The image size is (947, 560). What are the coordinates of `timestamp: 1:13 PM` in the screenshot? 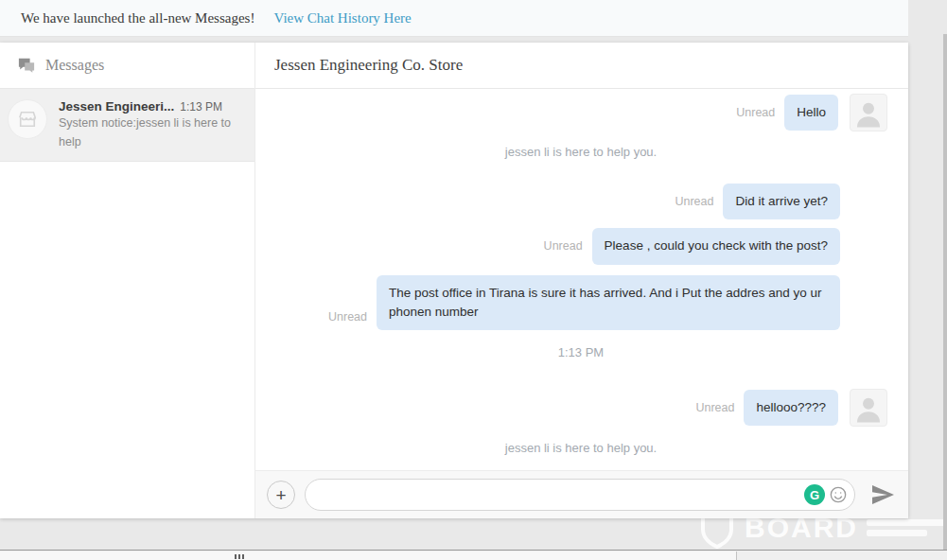 It's located at (581, 352).